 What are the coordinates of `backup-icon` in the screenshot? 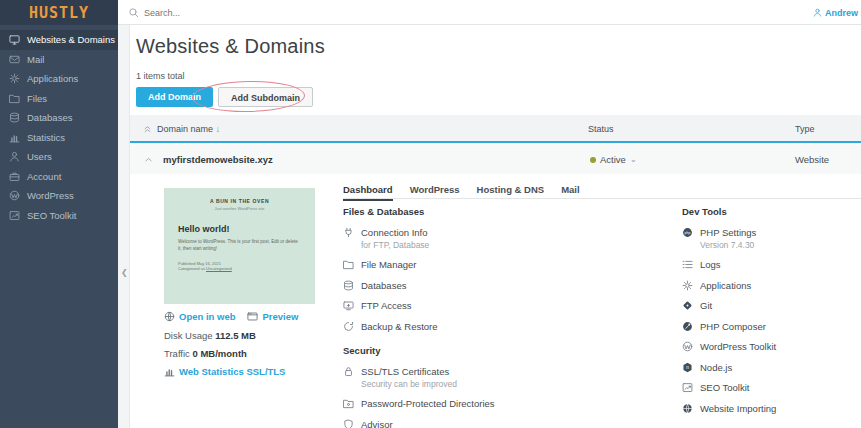 It's located at (348, 326).